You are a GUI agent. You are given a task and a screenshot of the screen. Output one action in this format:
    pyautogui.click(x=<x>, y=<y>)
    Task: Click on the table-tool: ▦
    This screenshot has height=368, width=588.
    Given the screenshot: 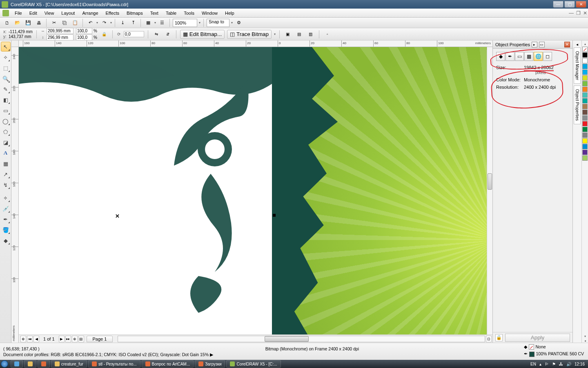 What is the action you would take?
    pyautogui.click(x=6, y=164)
    